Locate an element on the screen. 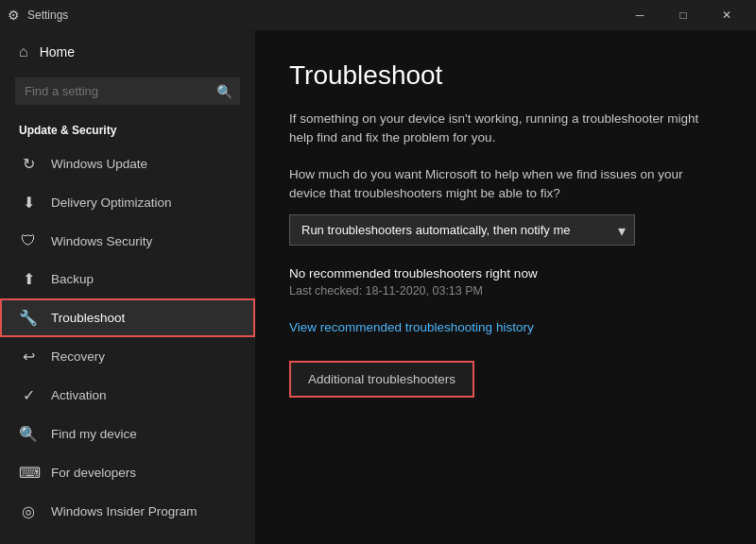 Image resolution: width=756 pixels, height=544 pixels. settings-icon: ⚙ is located at coordinates (13, 15).